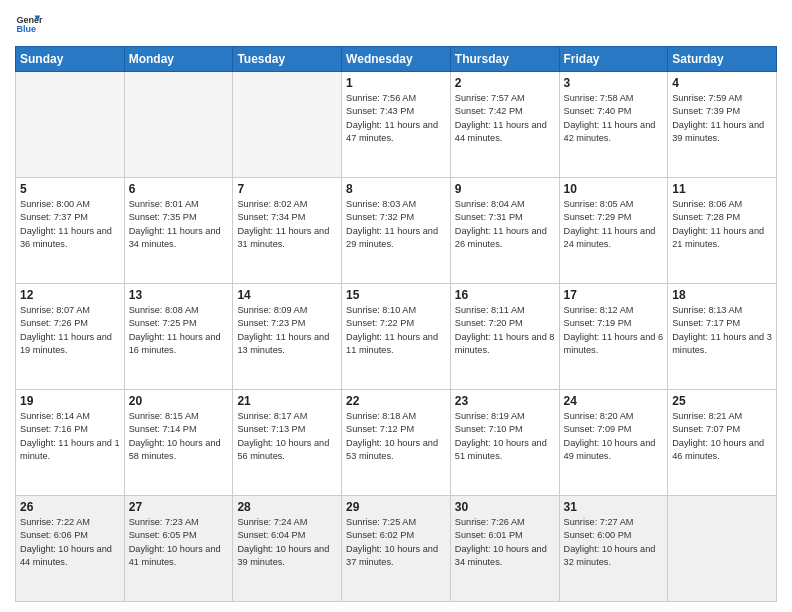  Describe the element at coordinates (505, 330) in the screenshot. I see `day-info: Sunrise: 8:11 AM Sunset: 7:20 PM Dayligh…` at that location.